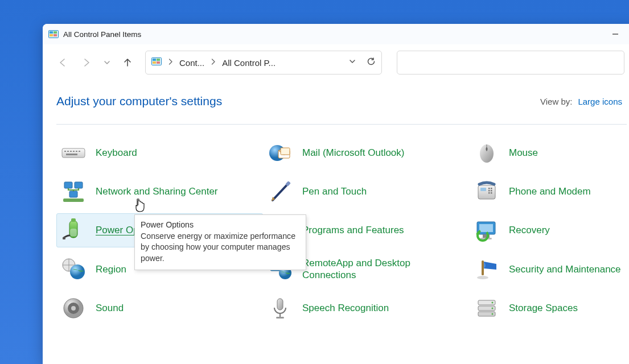 The image size is (629, 364). What do you see at coordinates (529, 230) in the screenshot?
I see `item-label: Recovery` at bounding box center [529, 230].